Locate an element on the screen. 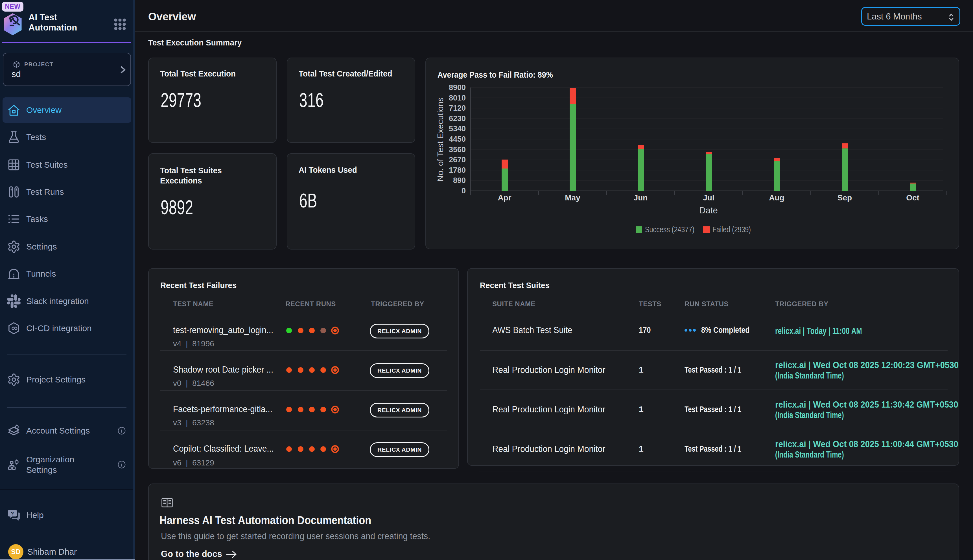  svg-text: Apr is located at coordinates (505, 198).